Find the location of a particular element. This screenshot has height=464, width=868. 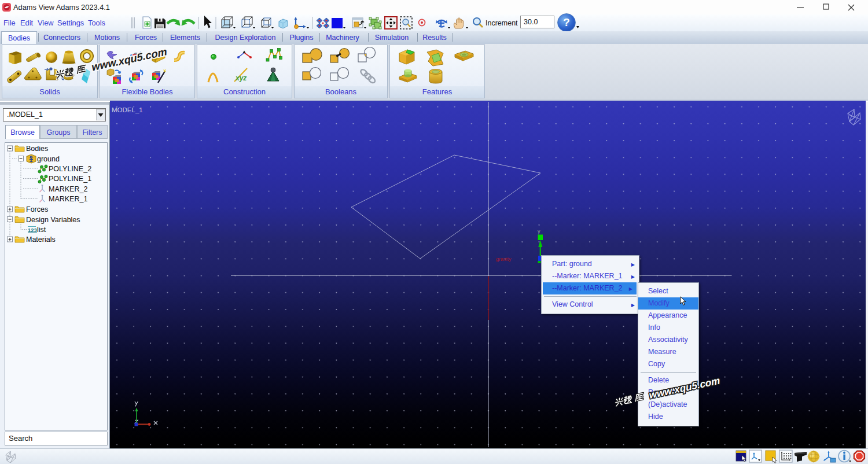

svg-text: POLYLINE_2 is located at coordinates (70, 169).